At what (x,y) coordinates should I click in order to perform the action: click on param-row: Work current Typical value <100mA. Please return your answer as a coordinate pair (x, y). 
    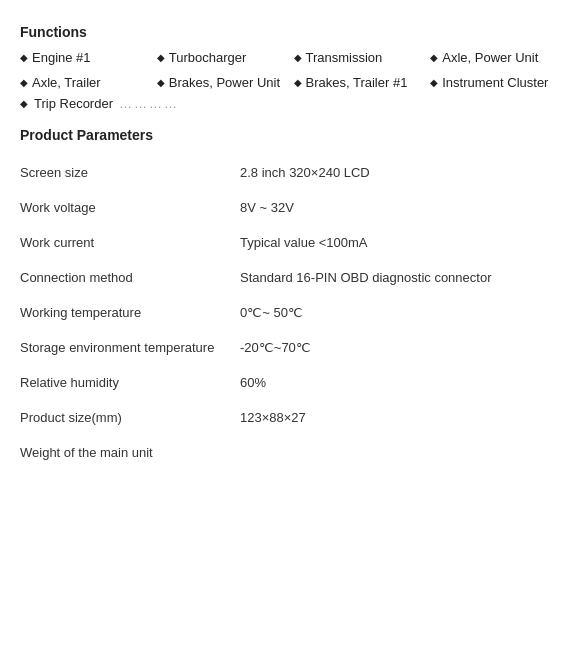
    Looking at the image, I should click on (294, 242).